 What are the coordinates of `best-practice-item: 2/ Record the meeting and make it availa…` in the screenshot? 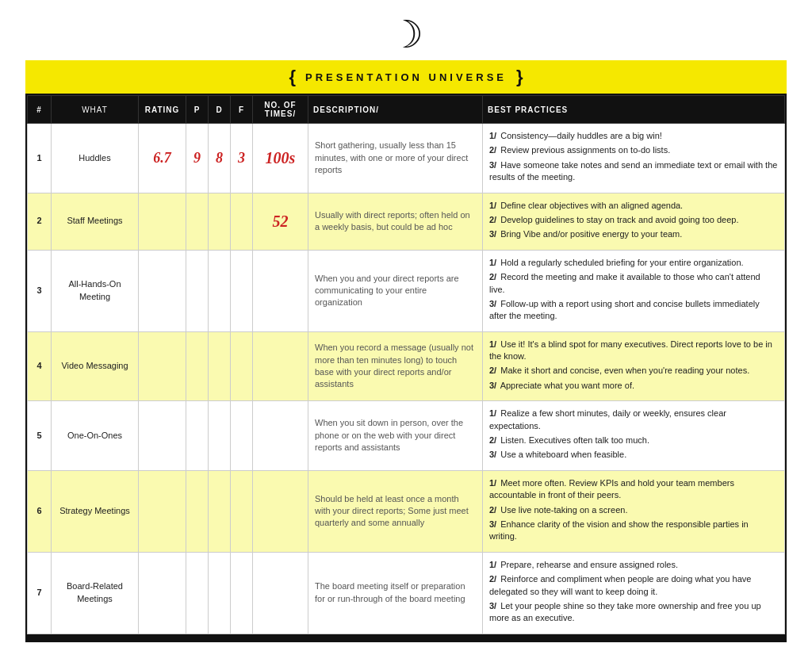 It's located at (634, 284).